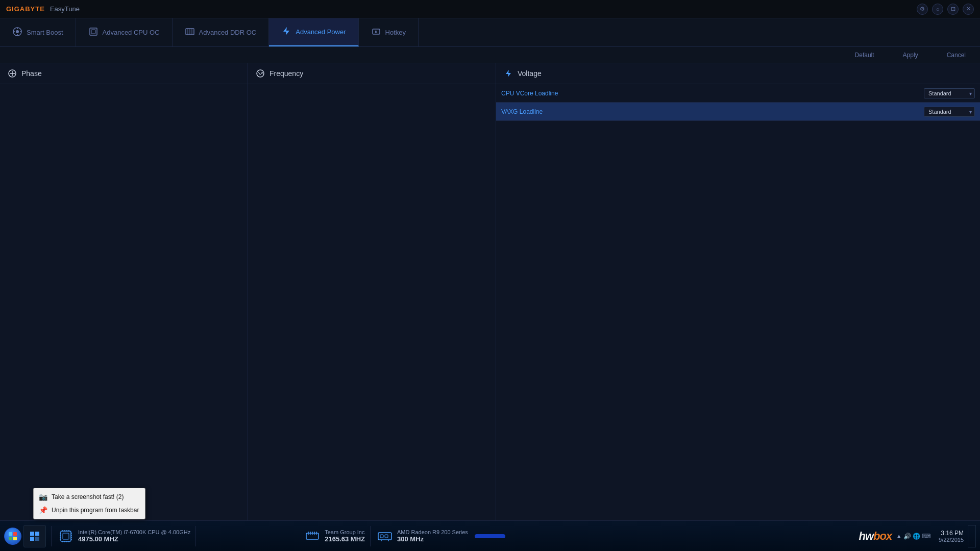 This screenshot has width=980, height=551. Describe the element at coordinates (32, 73) in the screenshot. I see `phase-title: Phase` at that location.